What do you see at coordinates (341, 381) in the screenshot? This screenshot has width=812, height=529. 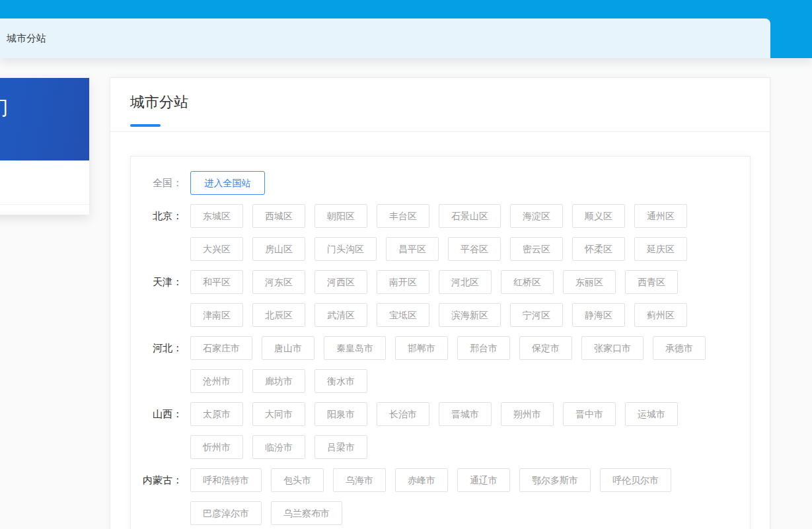 I see `city-link: 衡水市` at bounding box center [341, 381].